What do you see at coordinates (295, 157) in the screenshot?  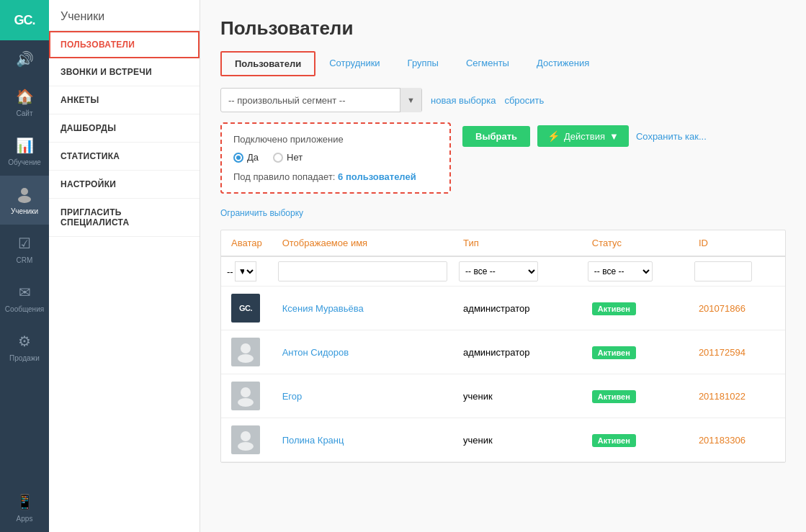 I see `radio-no-label: Нет` at bounding box center [295, 157].